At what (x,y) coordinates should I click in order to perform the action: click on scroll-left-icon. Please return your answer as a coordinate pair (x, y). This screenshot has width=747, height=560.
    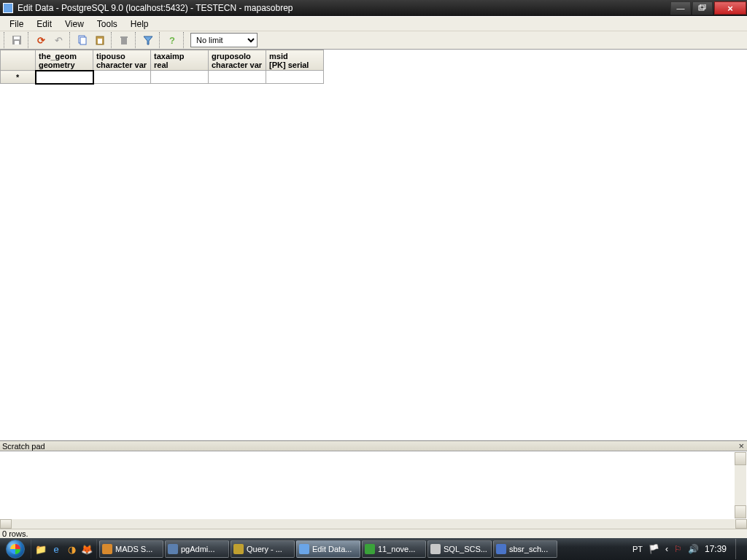
    Looking at the image, I should click on (6, 524).